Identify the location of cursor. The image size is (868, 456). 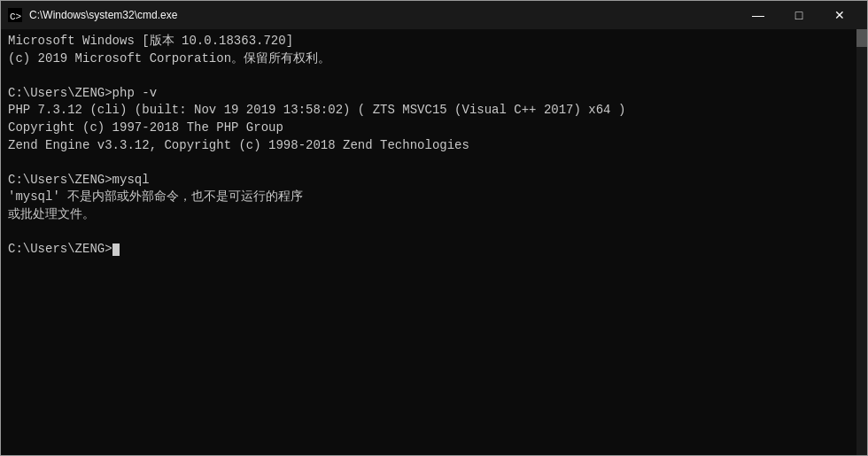
(116, 250).